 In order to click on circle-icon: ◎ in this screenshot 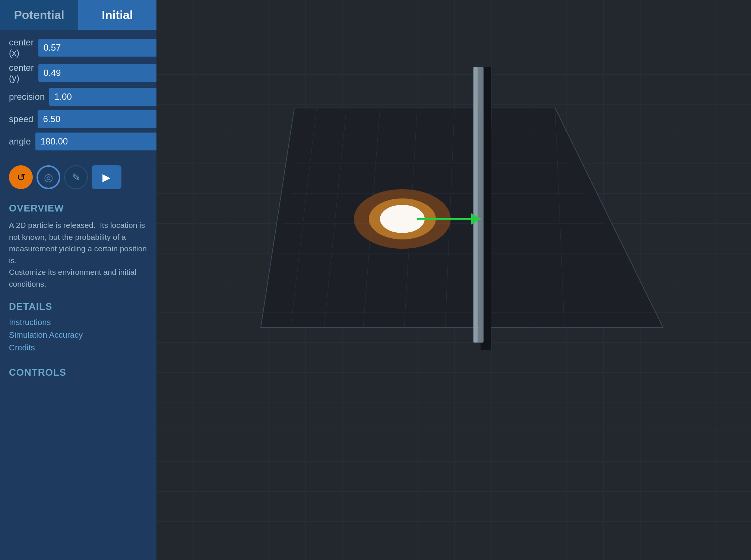, I will do `click(48, 177)`.